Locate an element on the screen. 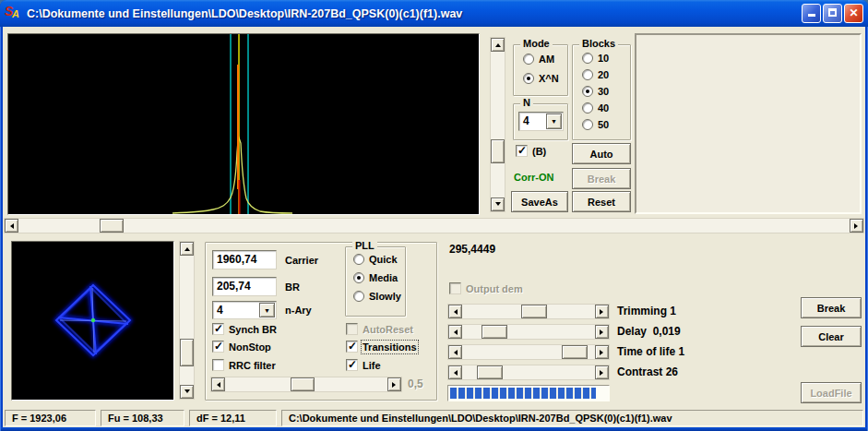  delay-label: Delay 0,019 is located at coordinates (649, 332).